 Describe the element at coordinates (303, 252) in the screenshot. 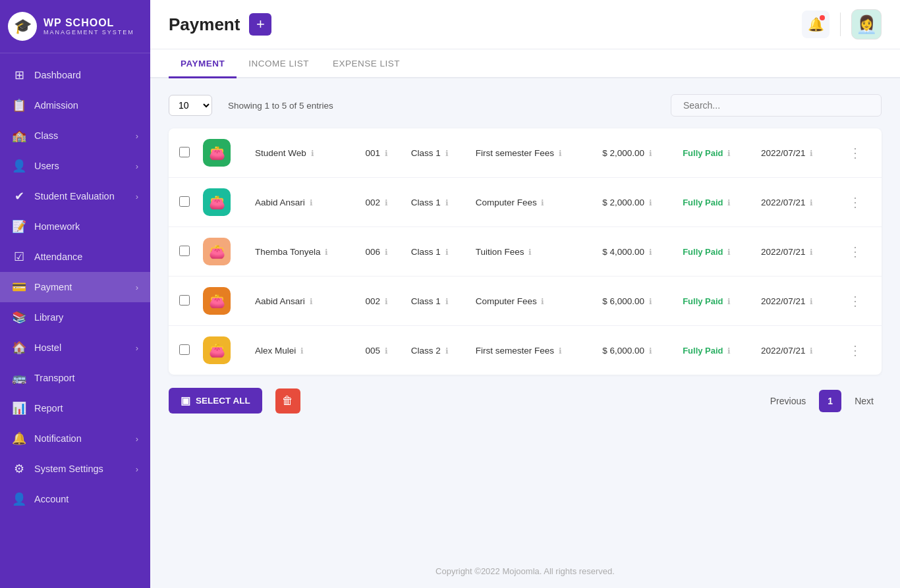

I see `student-name-cell: Themba Tonyela ℹ` at that location.